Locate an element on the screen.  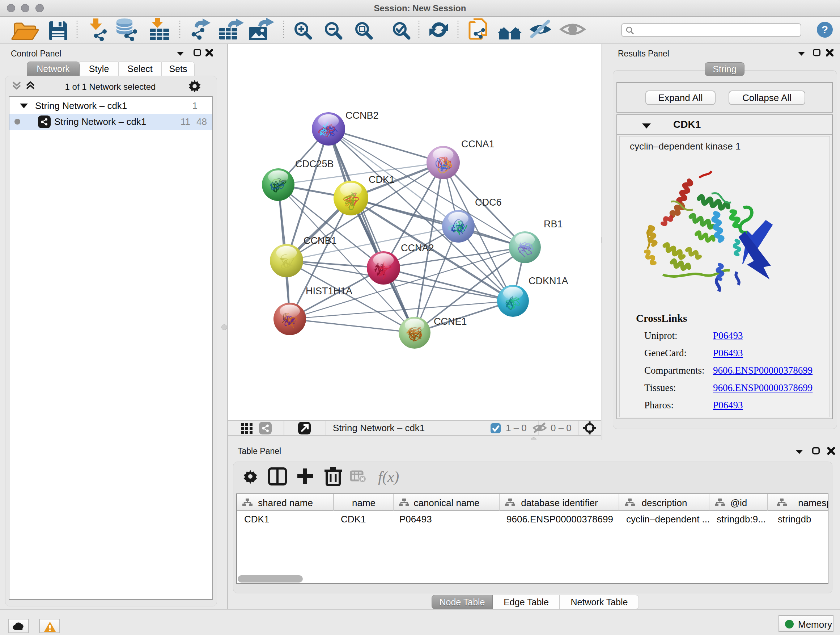
svg-text: CDK1 is located at coordinates (382, 179).